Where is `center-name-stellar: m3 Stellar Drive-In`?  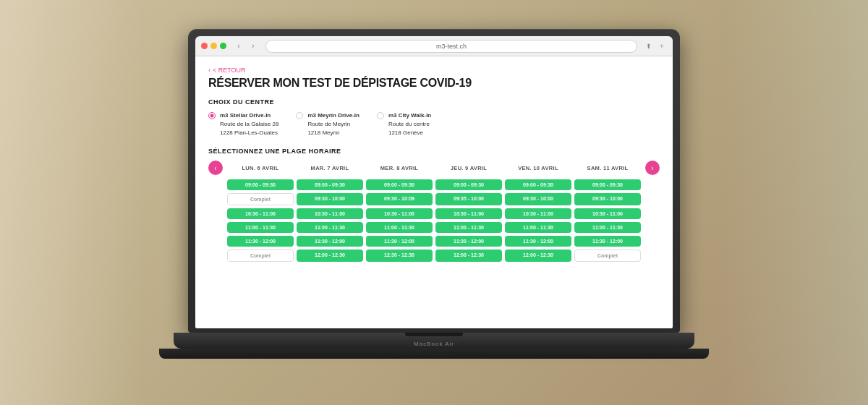 center-name-stellar: m3 Stellar Drive-In is located at coordinates (249, 116).